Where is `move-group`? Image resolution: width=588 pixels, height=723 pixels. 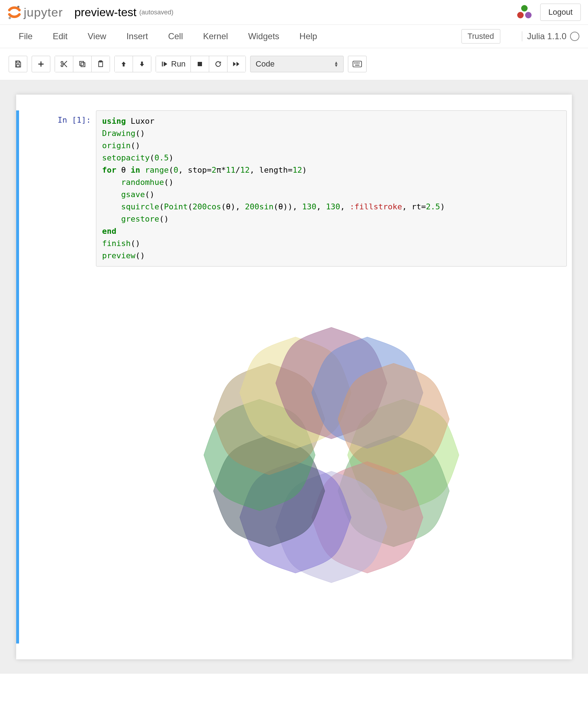
move-group is located at coordinates (133, 64).